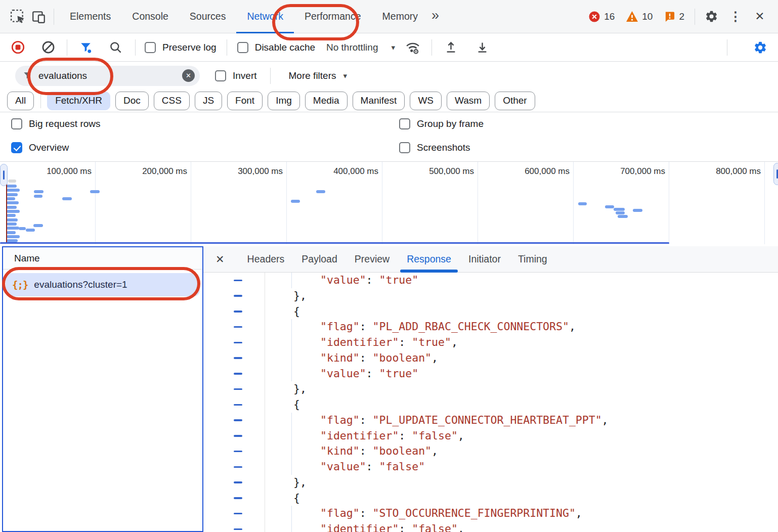  Describe the element at coordinates (482, 48) in the screenshot. I see `export-har-icon` at that location.